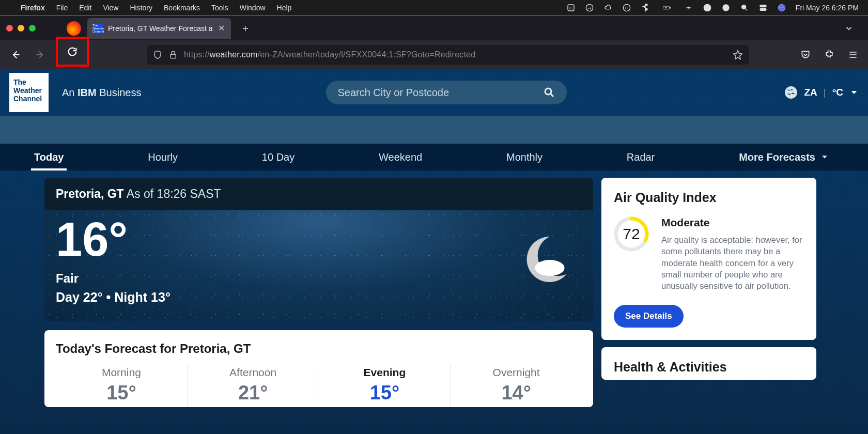 The image size is (868, 434). I want to click on globe-icon, so click(791, 92).